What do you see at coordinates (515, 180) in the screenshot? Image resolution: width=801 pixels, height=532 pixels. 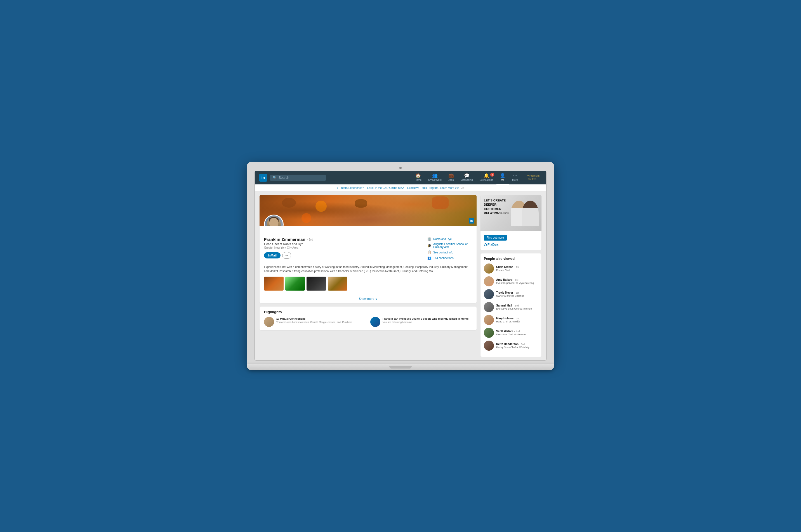 I see `nav-more-label: More` at bounding box center [515, 180].